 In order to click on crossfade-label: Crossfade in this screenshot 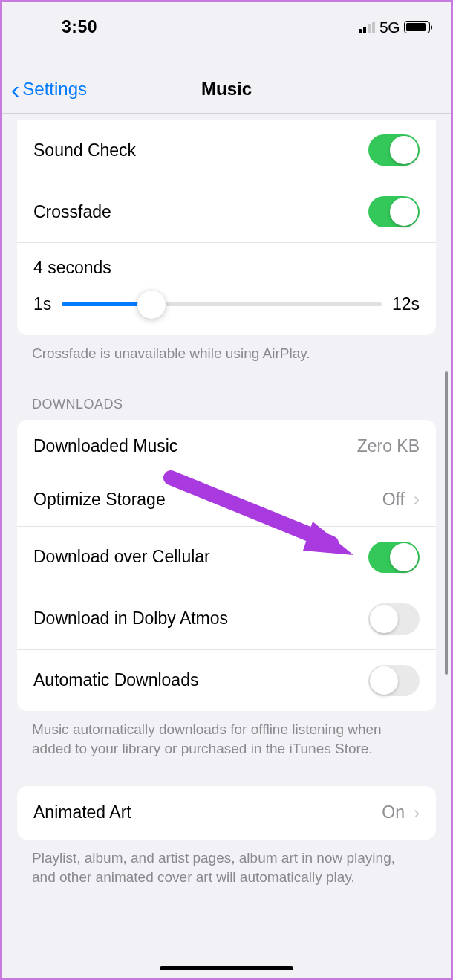, I will do `click(73, 212)`.